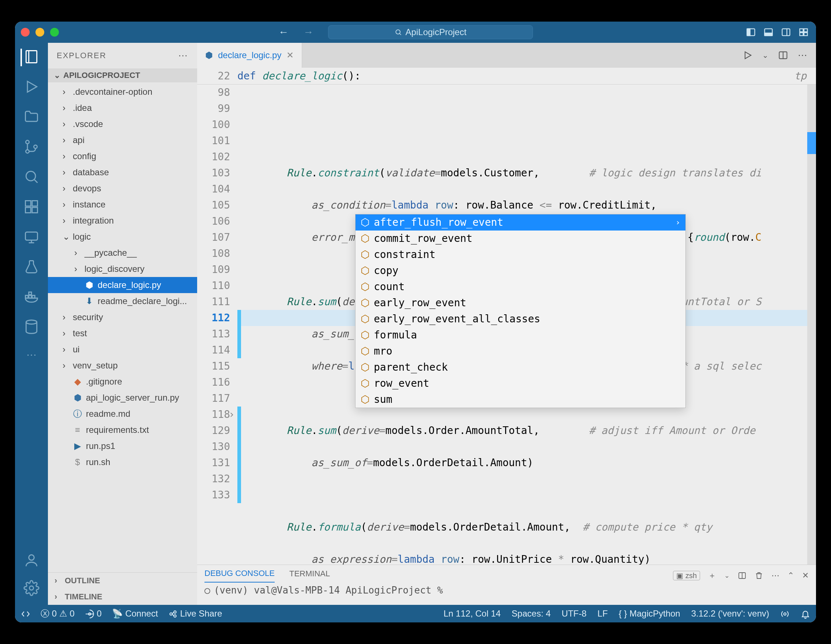 This screenshot has width=831, height=644. Describe the element at coordinates (650, 614) in the screenshot. I see `language-mode: { } MagicPython` at that location.